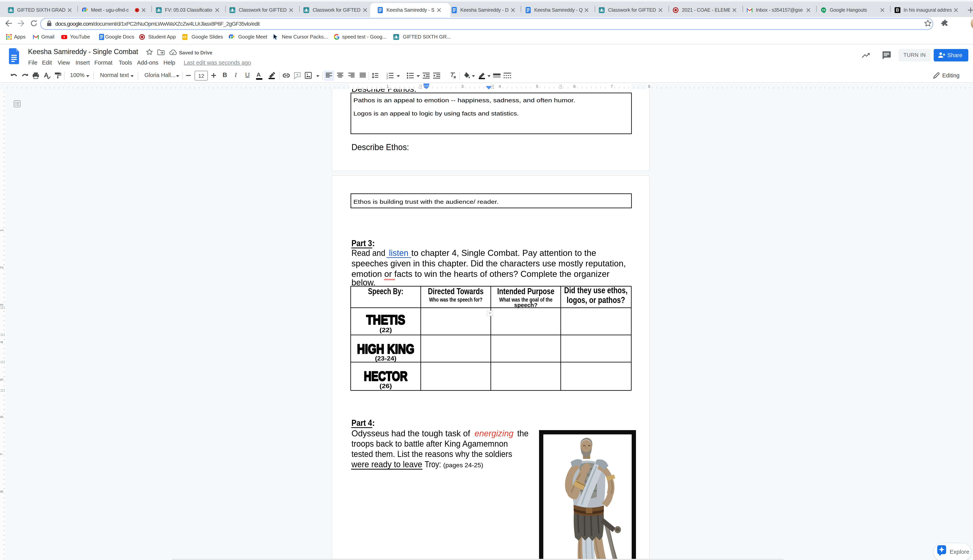  Describe the element at coordinates (399, 253) in the screenshot. I see `svg-text: listen` at that location.